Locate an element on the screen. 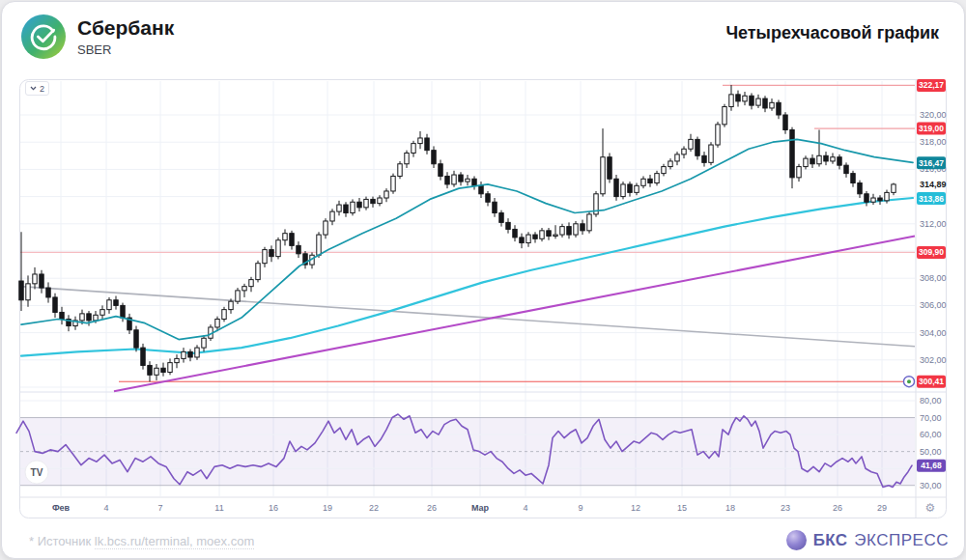 The image size is (966, 560). svg-text: 70,00 is located at coordinates (931, 418).